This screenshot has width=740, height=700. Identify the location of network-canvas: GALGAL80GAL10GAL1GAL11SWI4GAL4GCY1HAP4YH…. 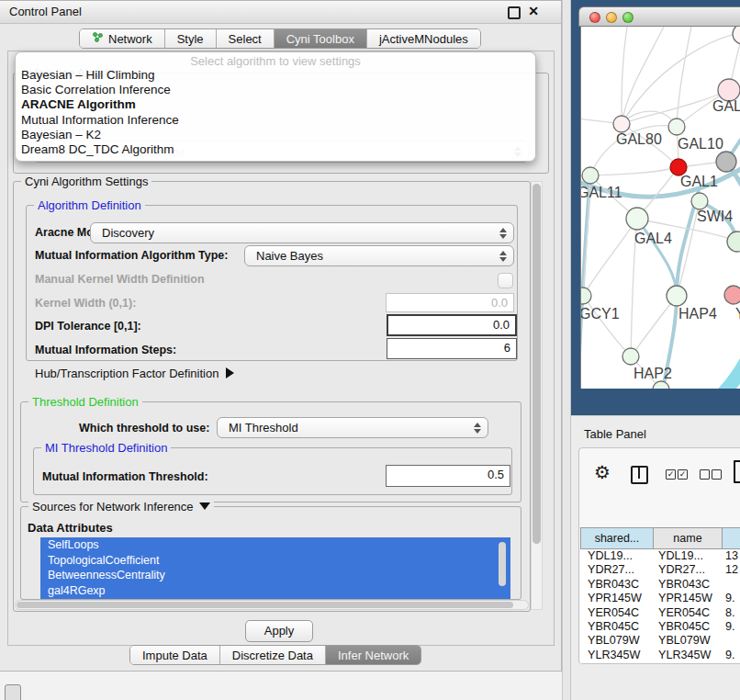
(660, 208).